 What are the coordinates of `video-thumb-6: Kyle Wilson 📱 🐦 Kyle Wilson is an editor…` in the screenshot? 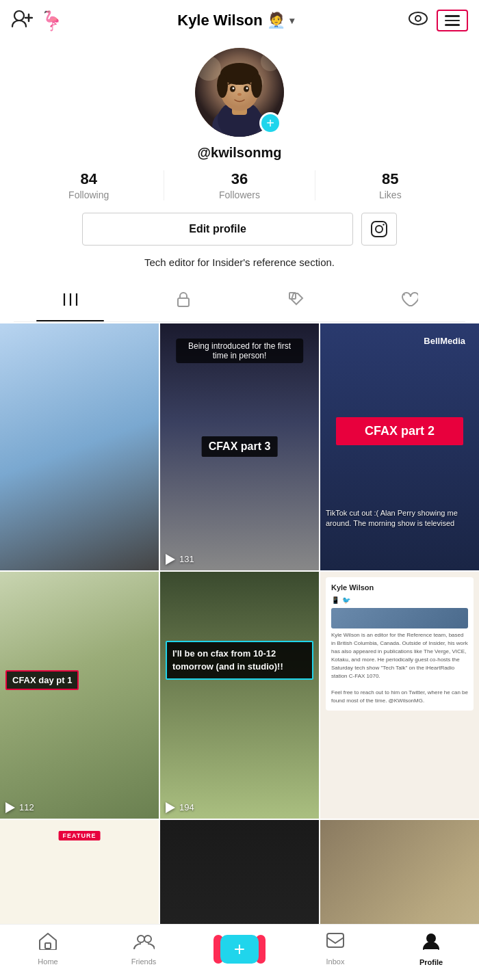 It's located at (400, 695).